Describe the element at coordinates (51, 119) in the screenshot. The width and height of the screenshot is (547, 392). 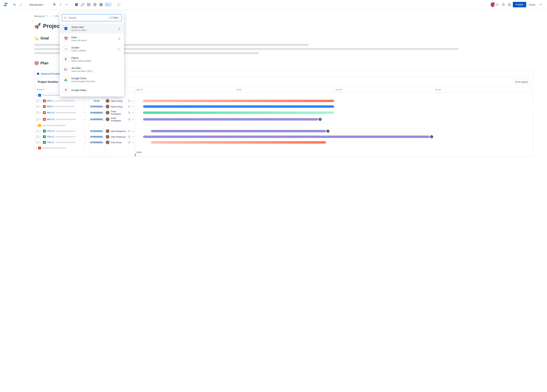
I see `issue-key: MKG-32` at that location.